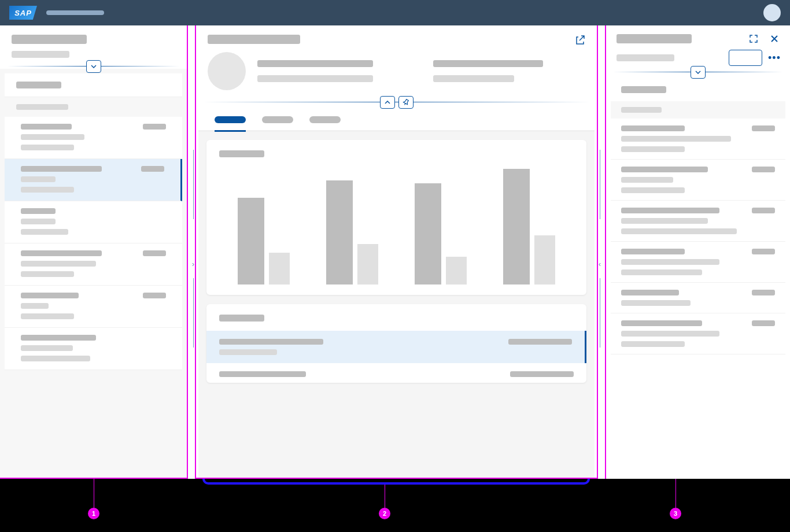 This screenshot has width=790, height=532. Describe the element at coordinates (645, 58) in the screenshot. I see `right-subtitle` at that location.